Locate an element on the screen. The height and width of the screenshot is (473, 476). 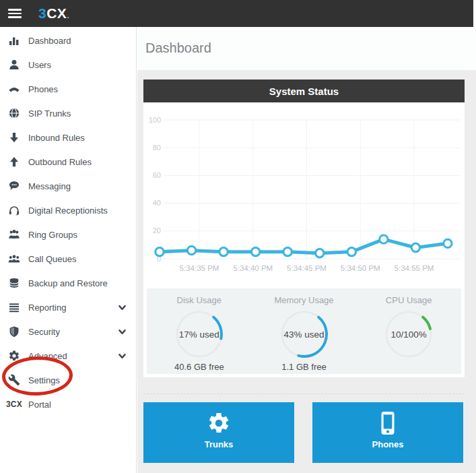
gauge-title: CPU Usage is located at coordinates (409, 301).